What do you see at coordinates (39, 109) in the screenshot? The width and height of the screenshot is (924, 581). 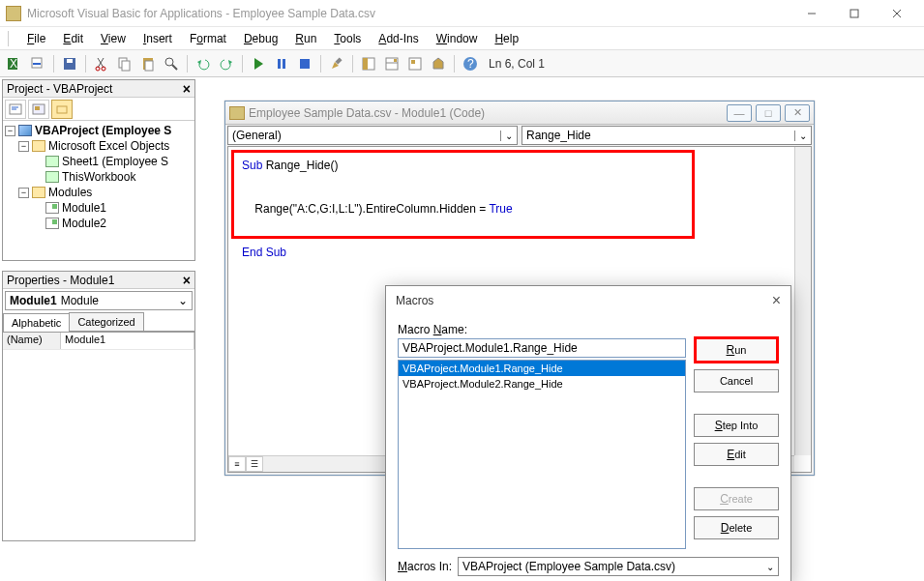 I see `view-object-button` at bounding box center [39, 109].